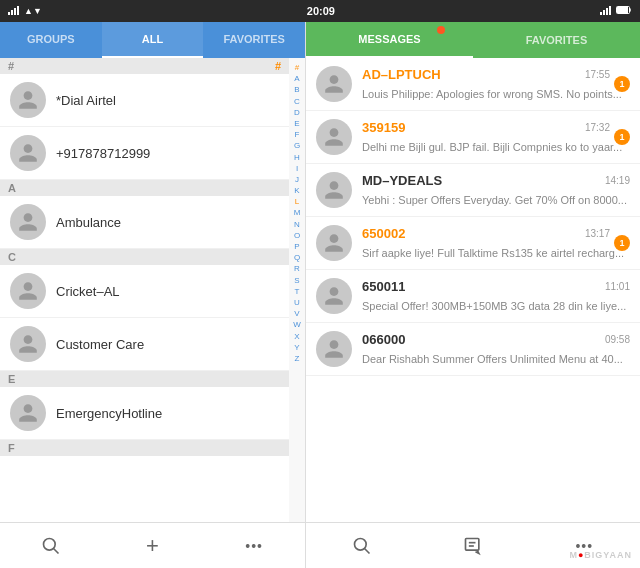 This screenshot has height=568, width=640. I want to click on alpha-v: V, so click(296, 314).